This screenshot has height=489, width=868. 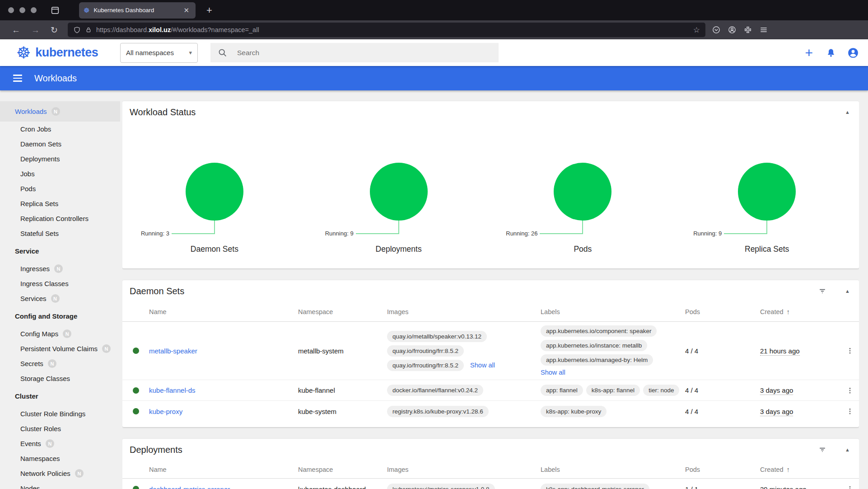 I want to click on pocket-icon, so click(x=716, y=30).